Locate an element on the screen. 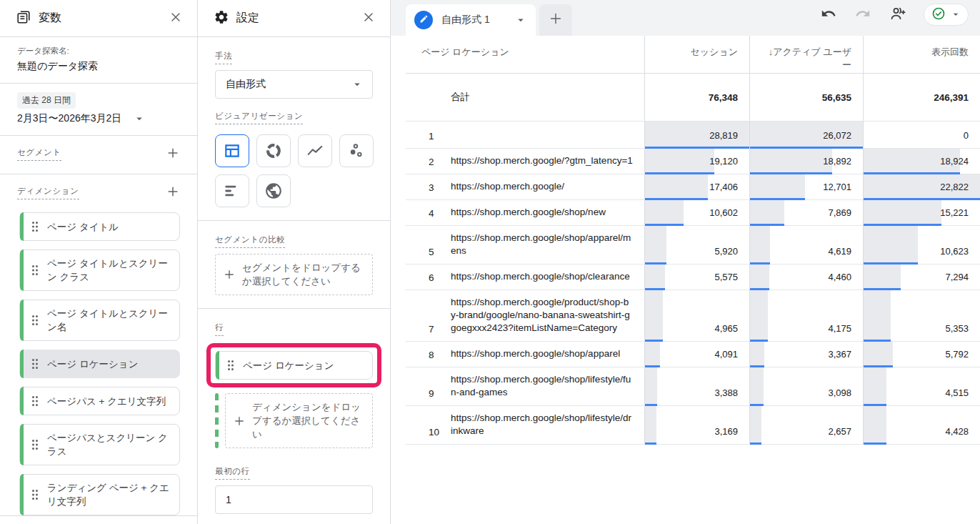  metric-value: 4,965 is located at coordinates (726, 329).